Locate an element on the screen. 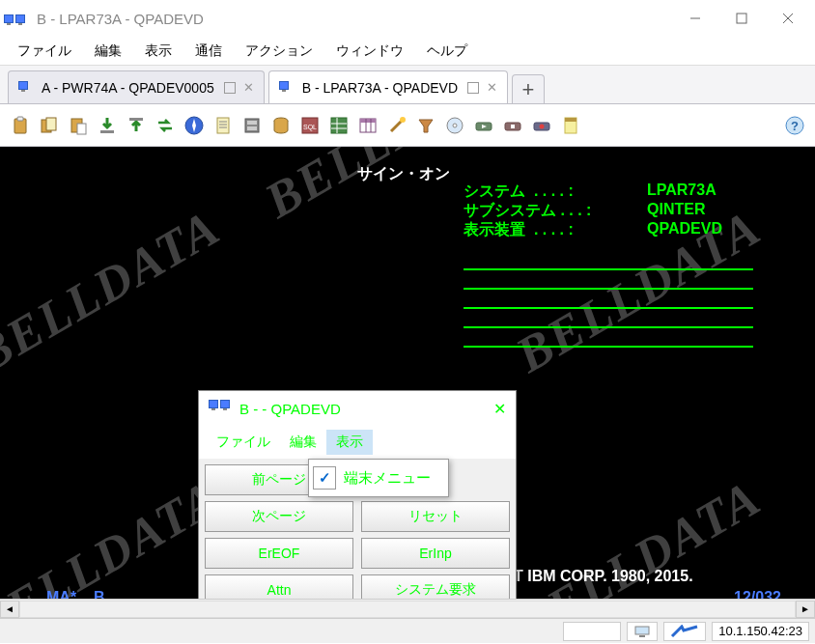 This screenshot has height=644, width=815. label-subsystem: サブシステム . . . : is located at coordinates (527, 210).